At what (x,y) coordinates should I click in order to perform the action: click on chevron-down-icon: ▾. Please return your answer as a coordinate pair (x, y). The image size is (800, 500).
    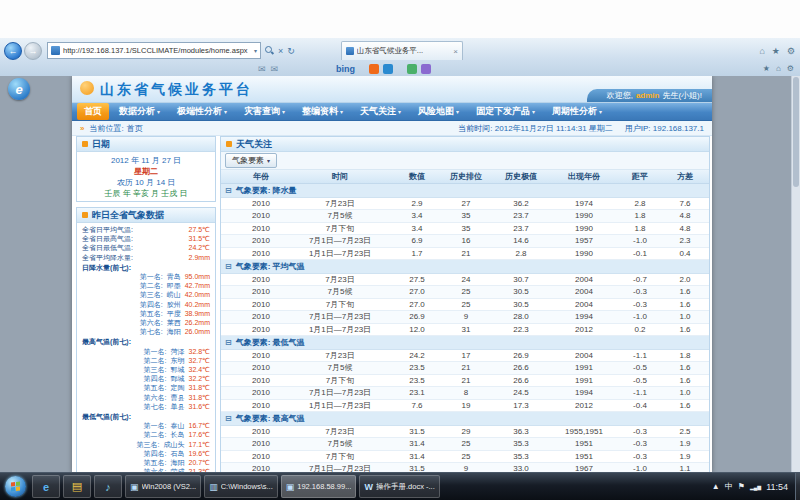
    Looking at the image, I should click on (284, 112).